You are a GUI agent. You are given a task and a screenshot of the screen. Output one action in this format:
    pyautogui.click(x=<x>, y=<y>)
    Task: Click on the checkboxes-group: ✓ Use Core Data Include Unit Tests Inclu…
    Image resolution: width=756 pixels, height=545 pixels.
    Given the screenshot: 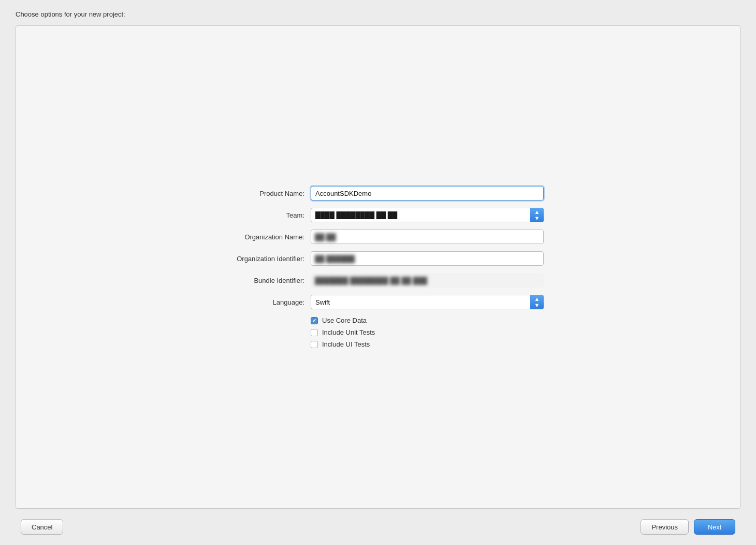 What is the action you would take?
    pyautogui.click(x=343, y=333)
    